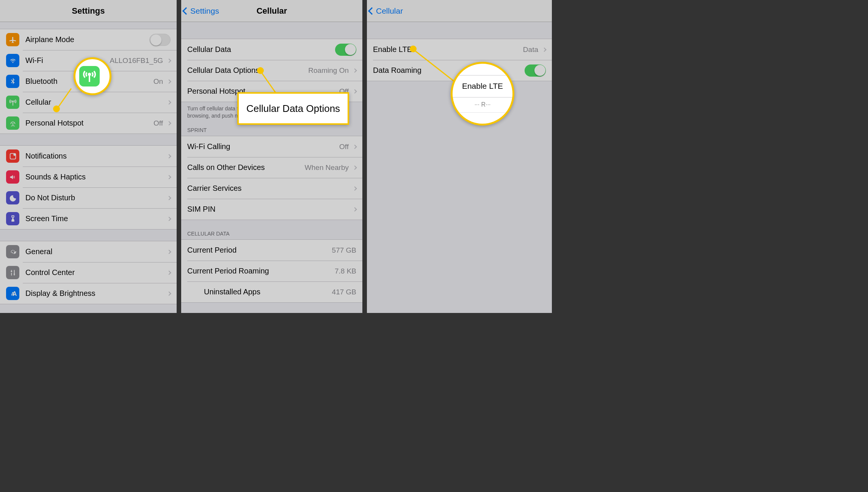  I want to click on settings-row: SIM PIN, so click(272, 209).